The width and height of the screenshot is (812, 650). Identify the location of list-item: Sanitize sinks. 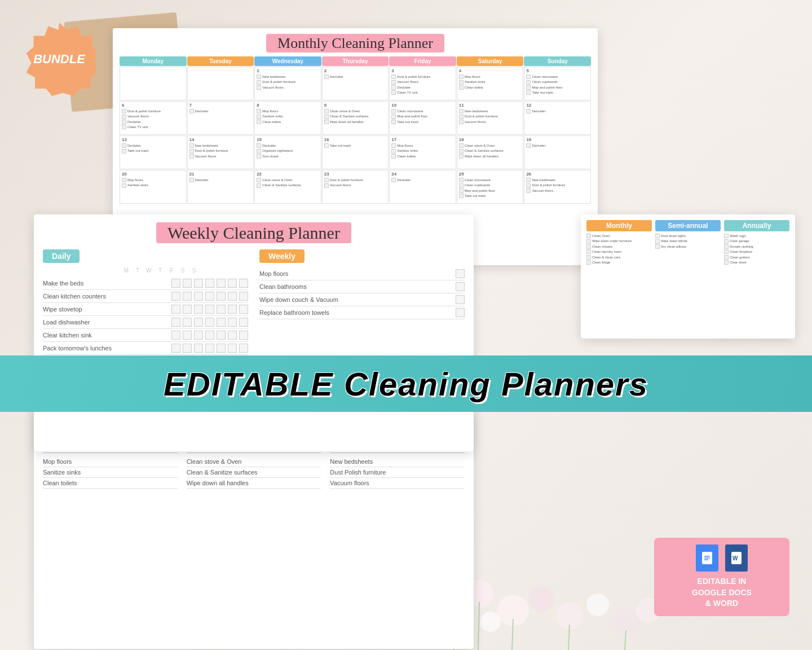
(111, 473).